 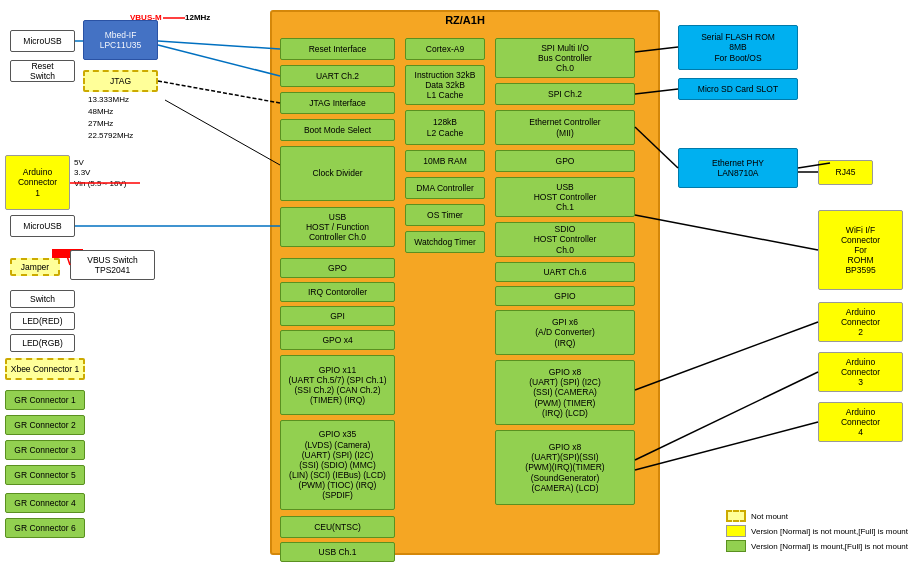 I want to click on legend-green-box, so click(x=736, y=546).